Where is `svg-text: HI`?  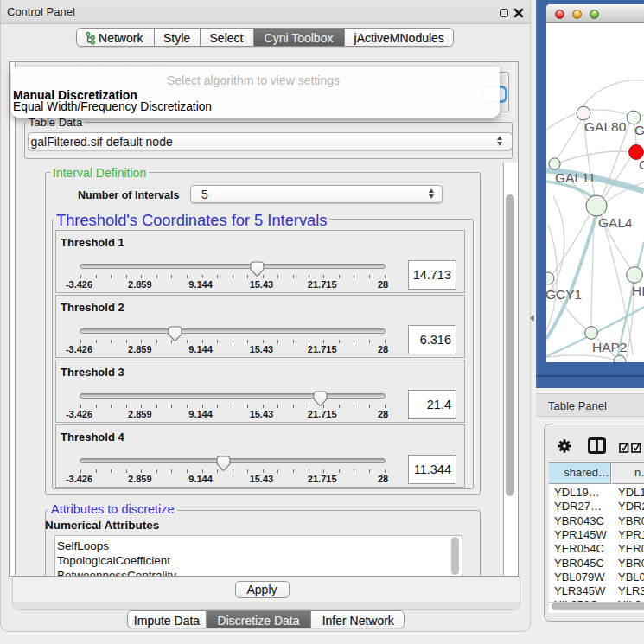
svg-text: HI is located at coordinates (638, 290).